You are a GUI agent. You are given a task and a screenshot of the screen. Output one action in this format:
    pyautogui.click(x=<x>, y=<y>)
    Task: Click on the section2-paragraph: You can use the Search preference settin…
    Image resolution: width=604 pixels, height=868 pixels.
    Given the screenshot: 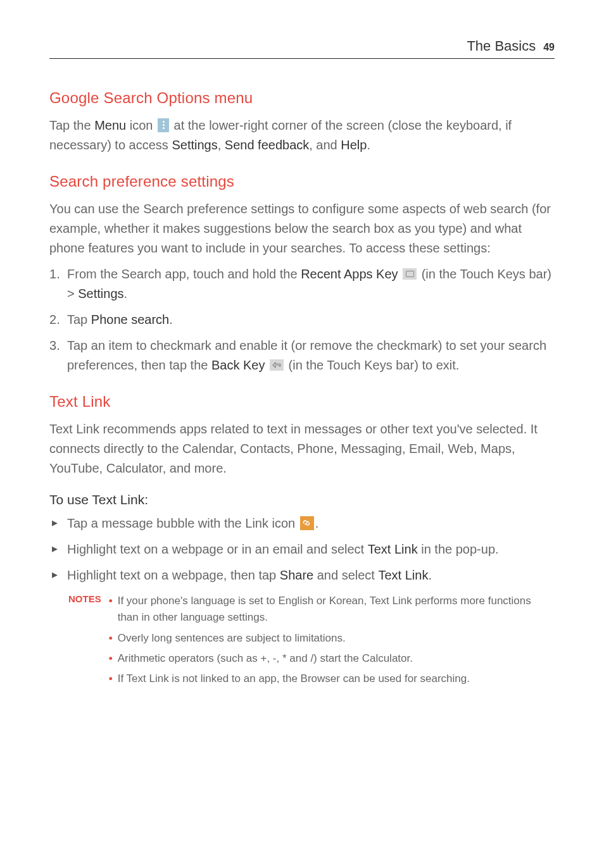 What is the action you would take?
    pyautogui.click(x=302, y=229)
    